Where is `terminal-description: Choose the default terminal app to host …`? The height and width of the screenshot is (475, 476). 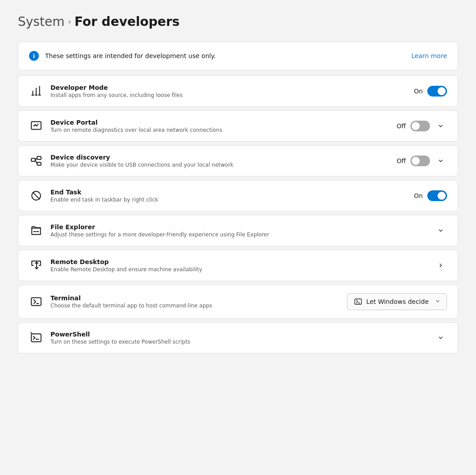 terminal-description: Choose the default terminal app to host … is located at coordinates (195, 306).